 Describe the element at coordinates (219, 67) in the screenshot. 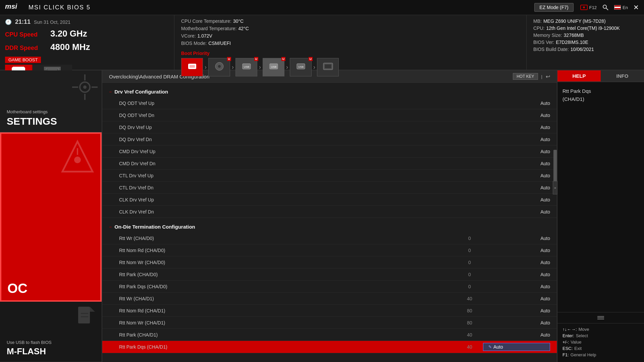

I see `boot-device-2: U` at that location.